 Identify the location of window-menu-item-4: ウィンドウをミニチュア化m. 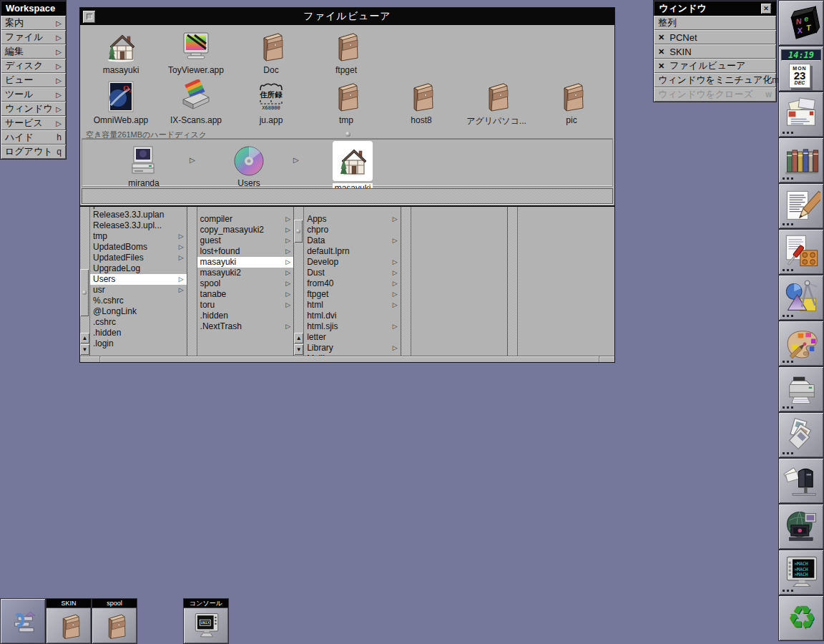
(715, 80).